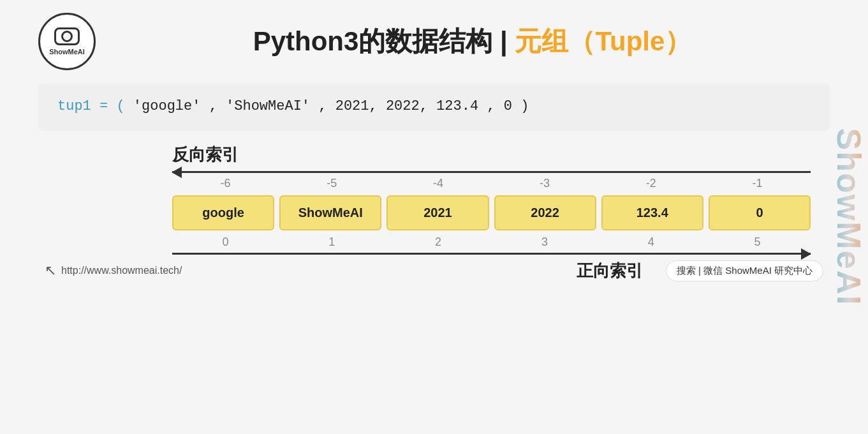 Image resolution: width=868 pixels, height=434 pixels. What do you see at coordinates (114, 271) in the screenshot?
I see `website-link: ↖ http://www.showmeai.tech/` at bounding box center [114, 271].